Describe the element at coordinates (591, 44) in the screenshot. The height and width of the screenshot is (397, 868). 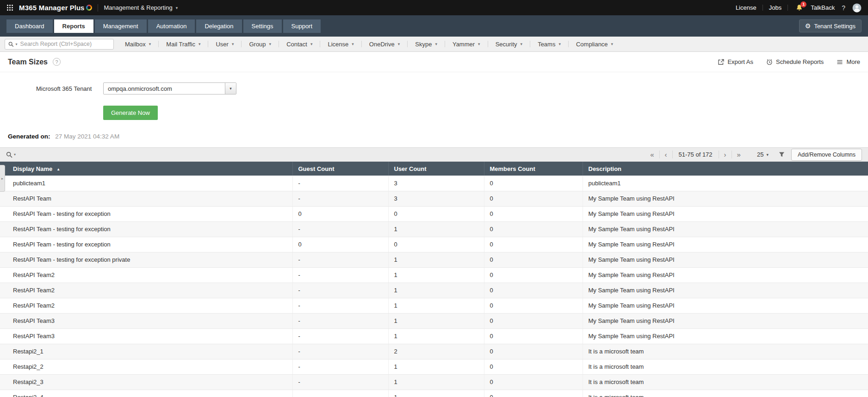
I see `menu-compliance: Compliance▾` at that location.